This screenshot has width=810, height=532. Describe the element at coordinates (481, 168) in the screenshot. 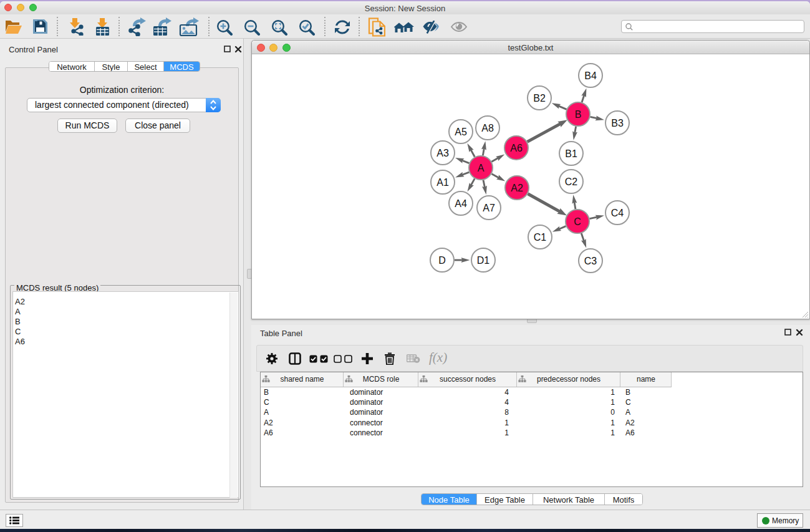

I see `svg-text: A` at that location.